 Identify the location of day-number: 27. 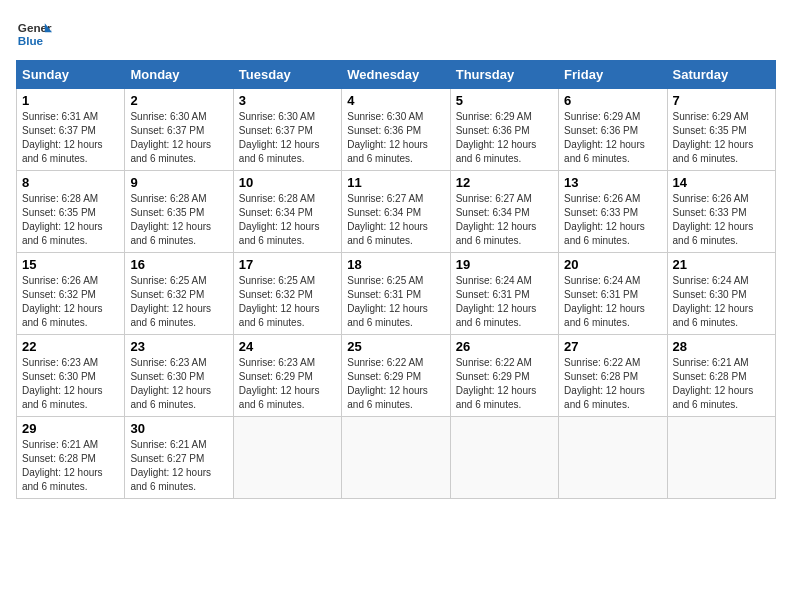
(612, 346).